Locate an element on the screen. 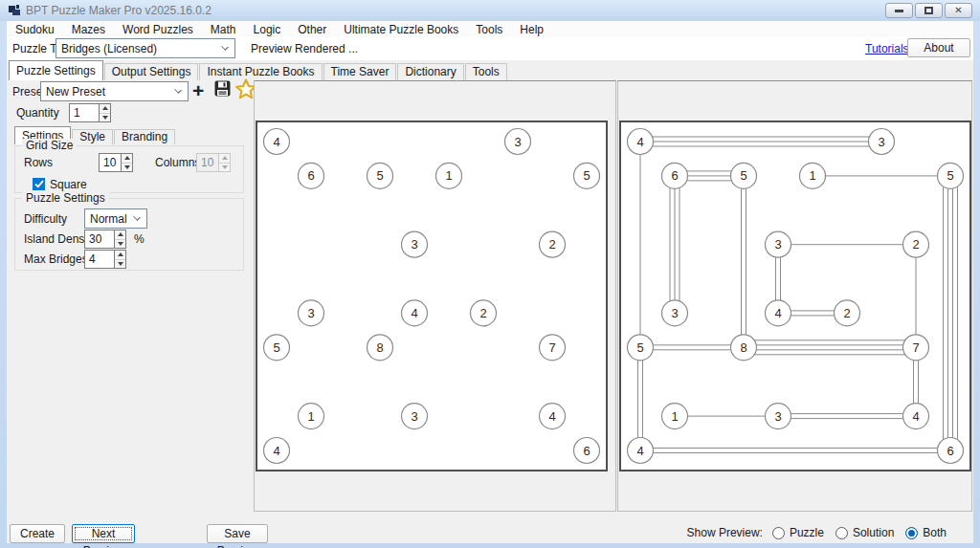  tab-time-saver: Time Saver is located at coordinates (360, 72).